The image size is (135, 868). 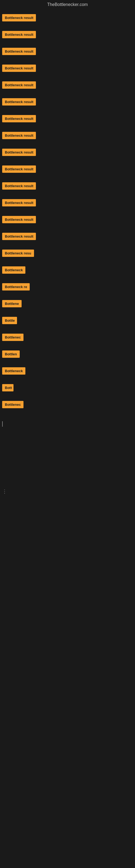 I want to click on row-16: Bottleneck, so click(x=68, y=271).